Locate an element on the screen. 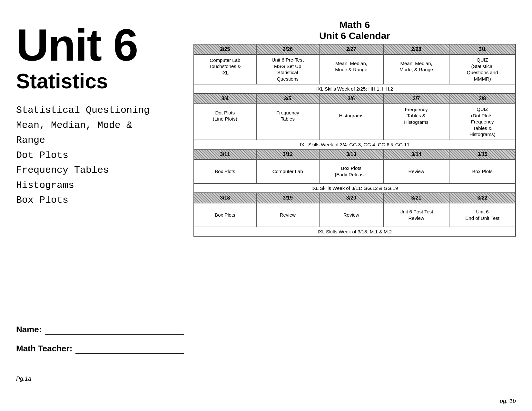  ixl-row: IXL Skills Week of 2/25: HH.1, HH.2 is located at coordinates (355, 89).